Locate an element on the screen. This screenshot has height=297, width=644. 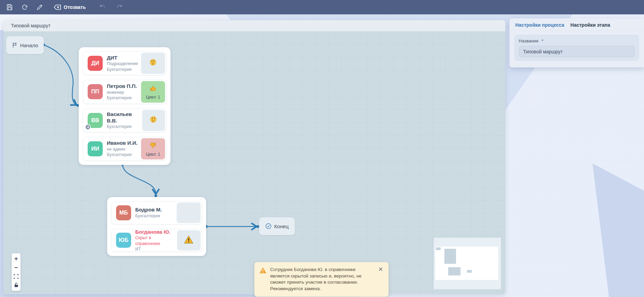
approver-name: Васильев В.В. is located at coordinates (125, 118).